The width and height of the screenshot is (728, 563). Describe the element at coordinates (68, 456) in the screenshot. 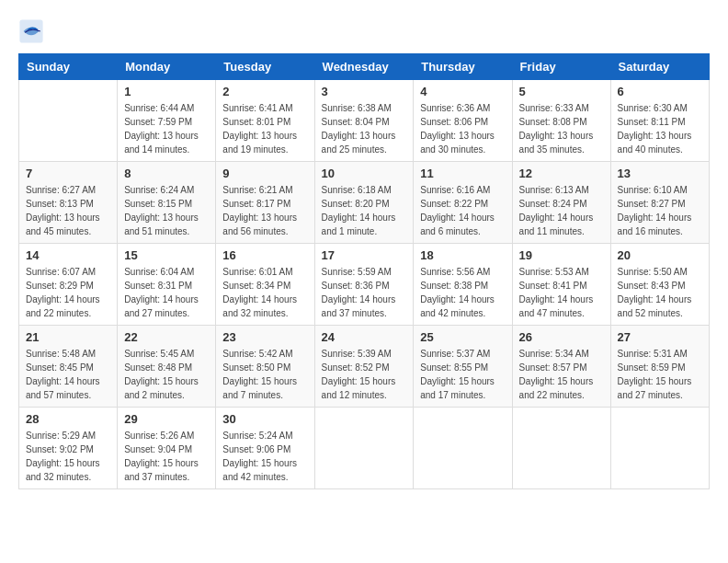

I see `day-info: Sunrise: 5:29 AMSunset: 9:02 PMDaylight:…` at that location.